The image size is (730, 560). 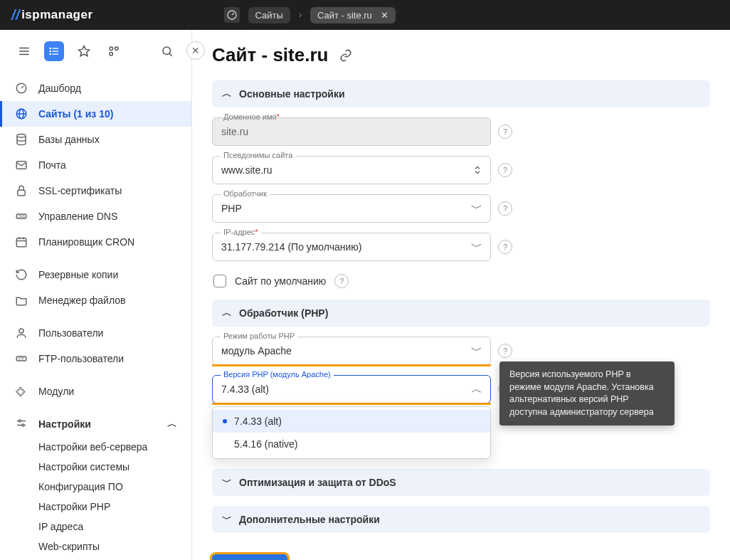 What do you see at coordinates (21, 216) in the screenshot?
I see `dns-icon: DNS` at bounding box center [21, 216].